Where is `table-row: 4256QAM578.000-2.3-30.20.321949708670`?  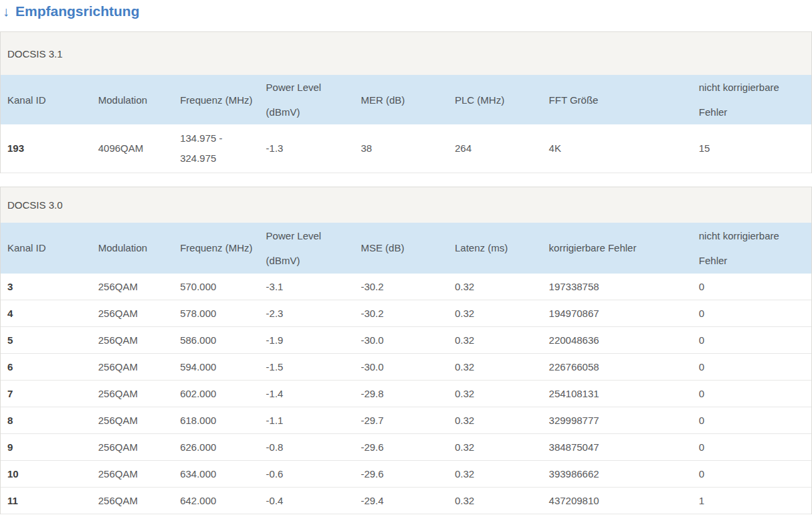 table-row: 4256QAM578.000-2.3-30.20.321949708670 is located at coordinates (406, 314).